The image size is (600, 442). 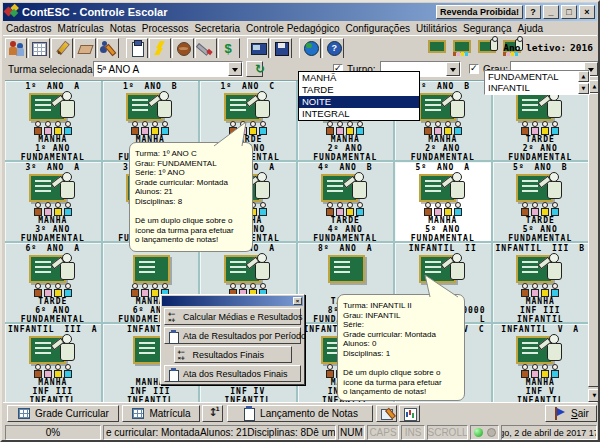 I want to click on tooltip-tail, so click(x=229, y=134).